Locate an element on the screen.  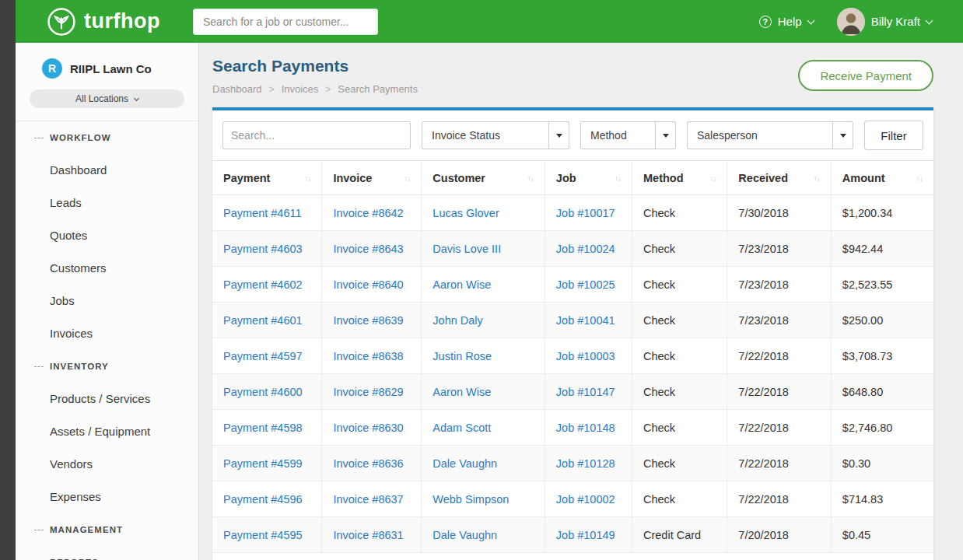
payment-link: Payment #4602 is located at coordinates (263, 285).